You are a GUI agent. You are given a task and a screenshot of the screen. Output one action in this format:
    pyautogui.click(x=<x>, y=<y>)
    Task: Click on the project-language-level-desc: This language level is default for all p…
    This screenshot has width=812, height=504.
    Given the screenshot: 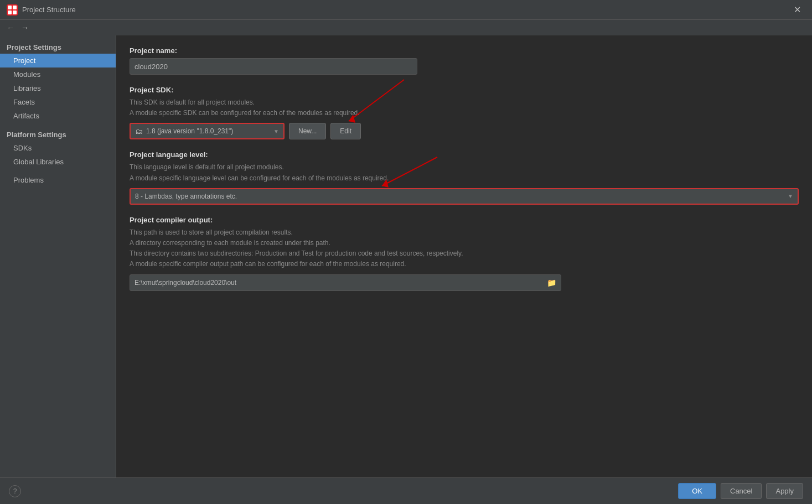 What is the action you would take?
    pyautogui.click(x=464, y=173)
    